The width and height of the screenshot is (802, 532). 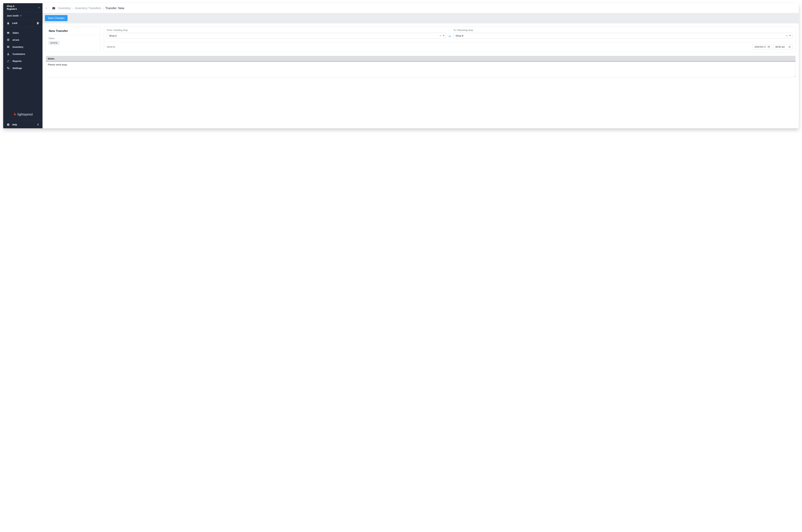 What do you see at coordinates (276, 30) in the screenshot?
I see `from-shop-label: From / Sending shop` at bounding box center [276, 30].